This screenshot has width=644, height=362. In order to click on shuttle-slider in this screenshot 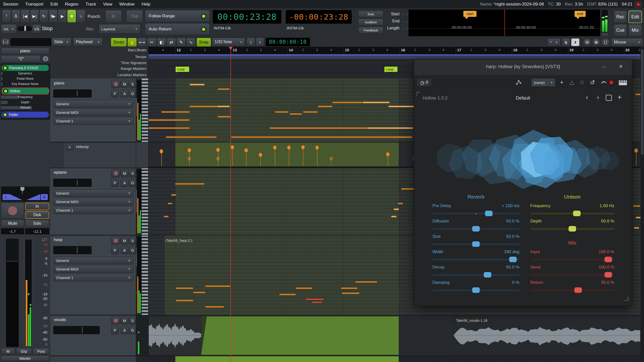, I will do `click(25, 29)`.